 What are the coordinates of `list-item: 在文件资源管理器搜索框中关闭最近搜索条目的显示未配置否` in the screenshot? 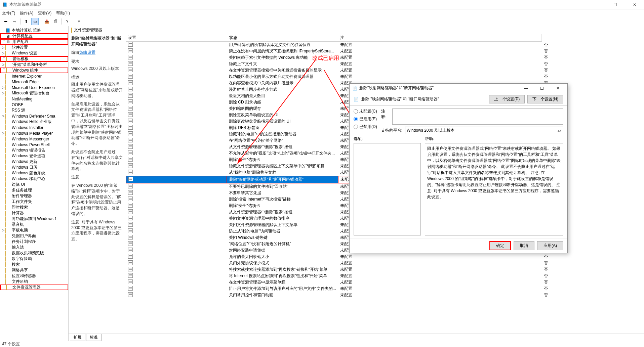 It's located at (385, 71).